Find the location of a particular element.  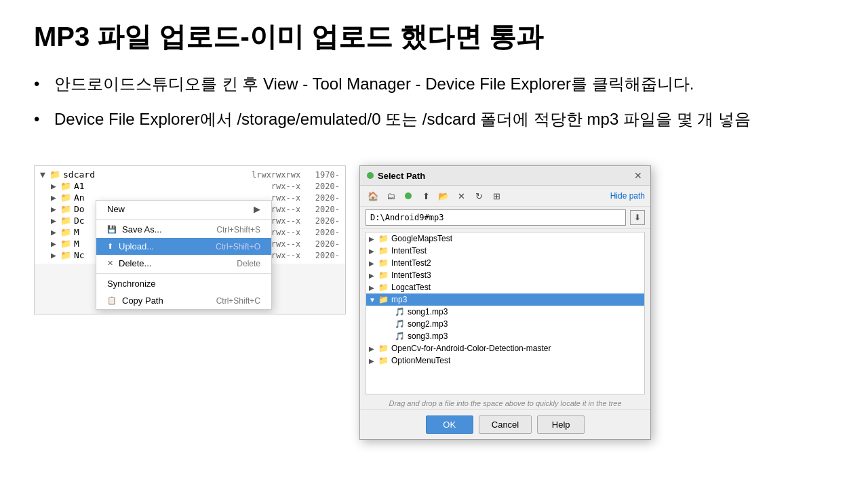

folder-icon-an: 📁 is located at coordinates (66, 198).